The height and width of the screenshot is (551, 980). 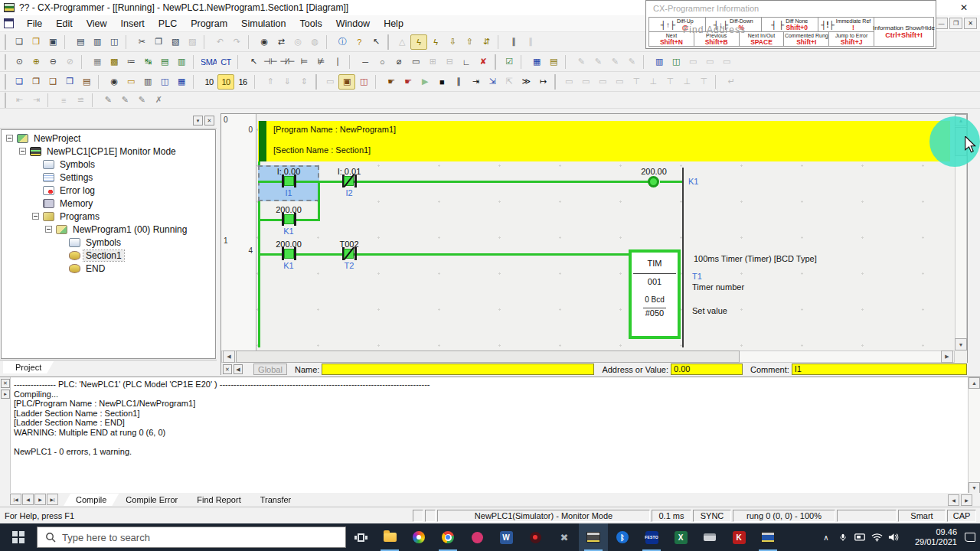 What do you see at coordinates (604, 141) in the screenshot?
I see `rung-comment-banner: [Program Name : NewProgram1] [Section Na…` at bounding box center [604, 141].